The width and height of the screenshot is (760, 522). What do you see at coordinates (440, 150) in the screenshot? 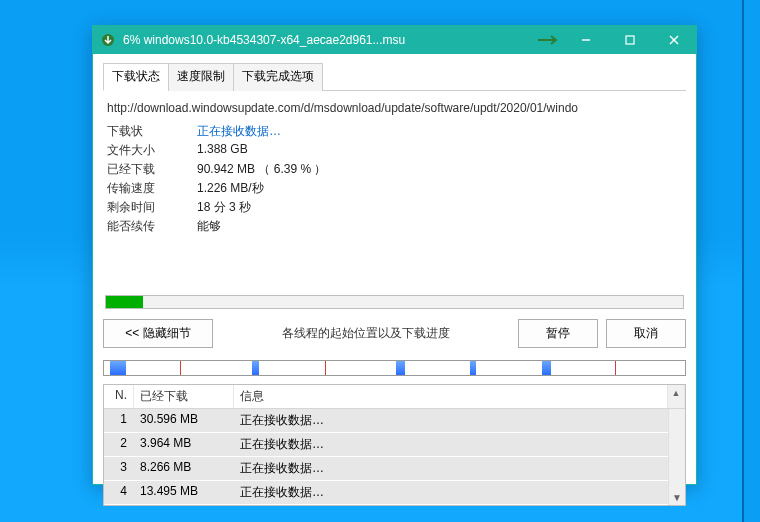
I see `value-filesize: 1.388 GB` at bounding box center [440, 150].